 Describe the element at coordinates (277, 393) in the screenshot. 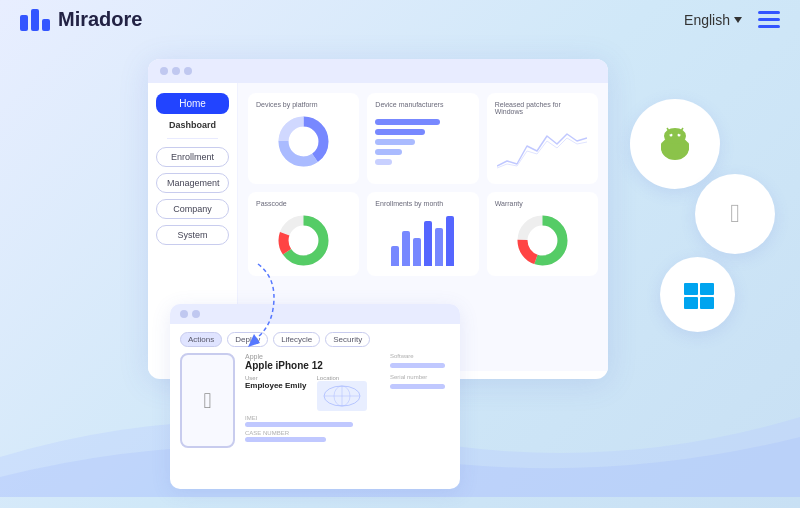

I see `user-info-block: User Employee Emily` at that location.